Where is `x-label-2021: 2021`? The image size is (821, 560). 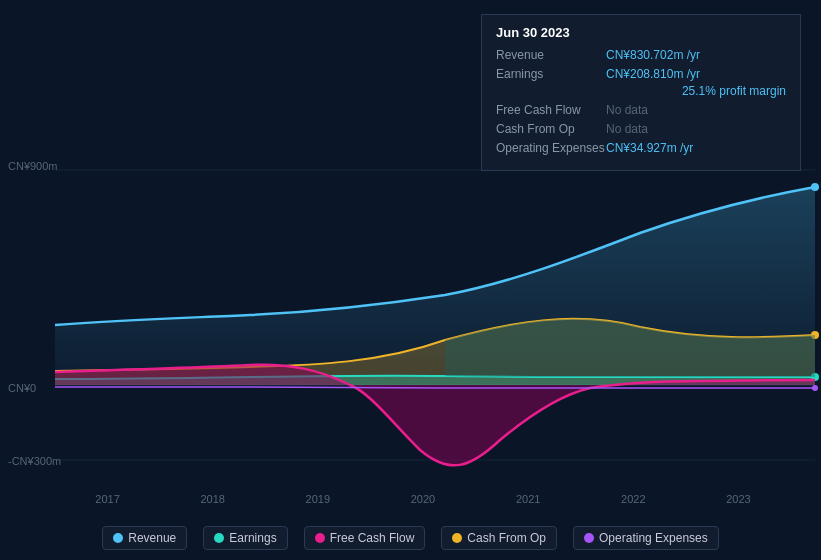
x-label-2021: 2021 is located at coordinates (528, 499).